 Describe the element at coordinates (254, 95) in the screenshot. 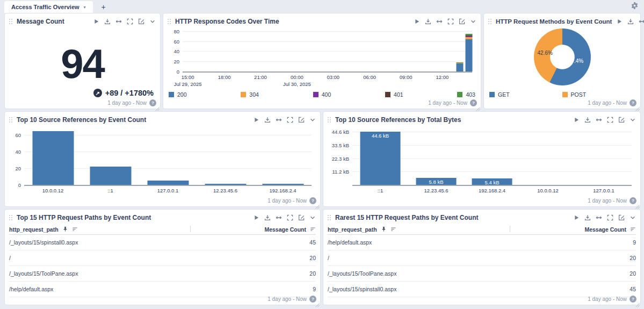

I see `legend-label: 304` at that location.